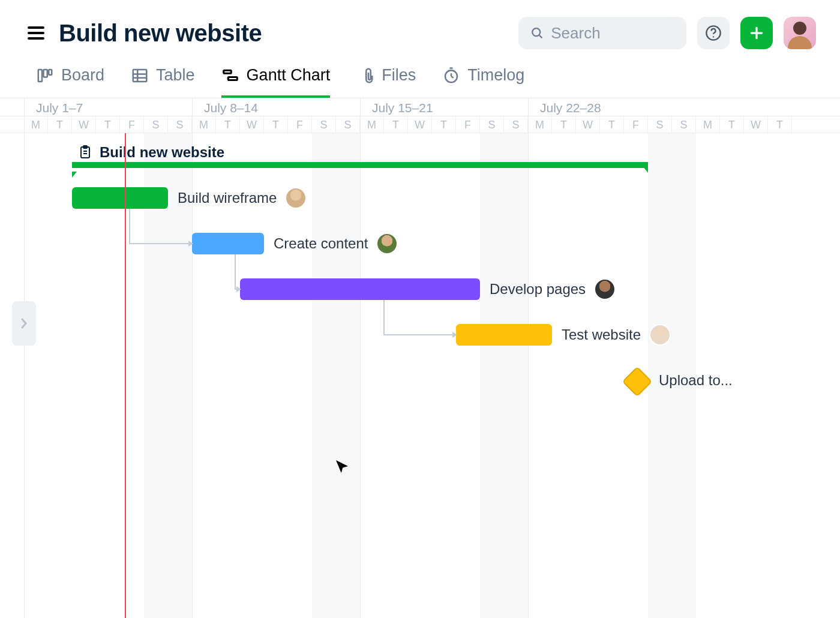 The width and height of the screenshot is (840, 618). I want to click on task-label: Build wireframe, so click(227, 198).